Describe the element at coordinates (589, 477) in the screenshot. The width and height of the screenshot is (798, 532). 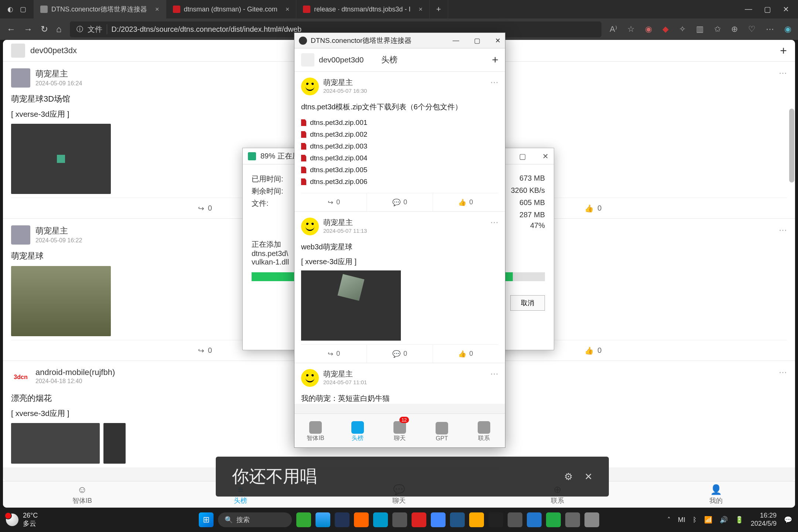
I see `close-subtitle-icon: ✕` at that location.